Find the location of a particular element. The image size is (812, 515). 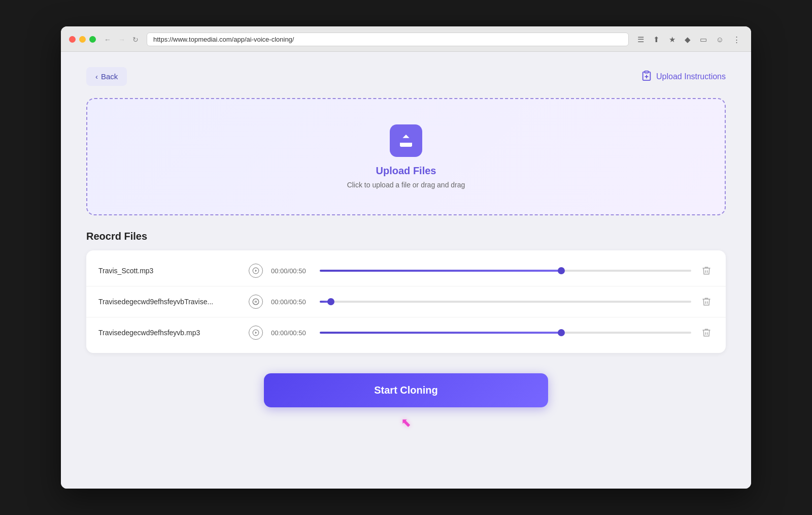

extensions-button: ◆ is located at coordinates (688, 40).